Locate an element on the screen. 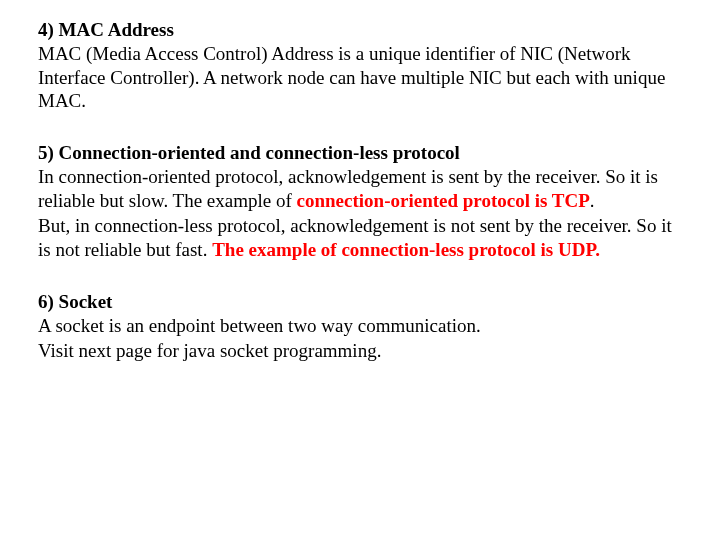  body-socket-line1: A socket is an endpoint between two way … is located at coordinates (360, 326).